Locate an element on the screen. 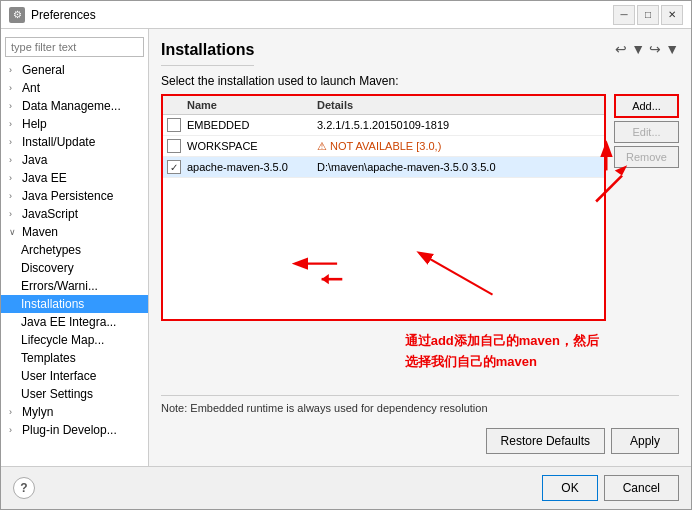 The height and width of the screenshot is (510, 692). sidebar-item-lifecycle-map: Lifecycle Map... is located at coordinates (74, 340).